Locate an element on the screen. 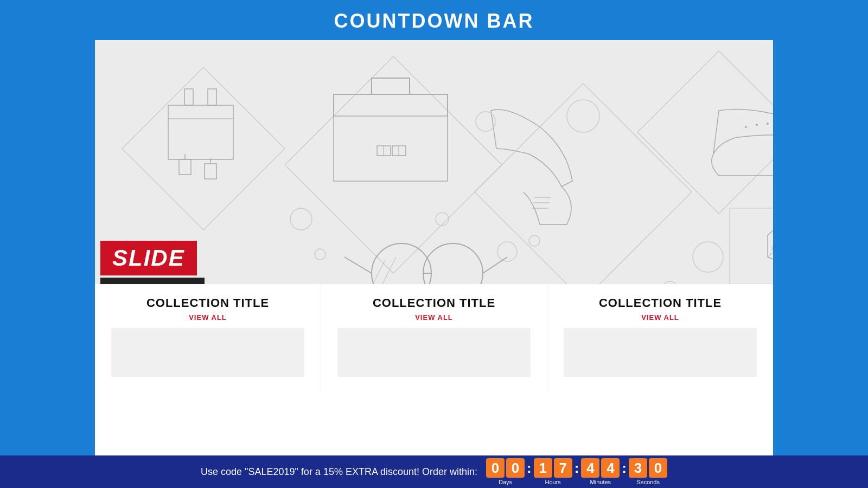 The image size is (868, 488). countdown-bar: Use code "SALE2019" for a 15% EXTRA disc… is located at coordinates (434, 472).